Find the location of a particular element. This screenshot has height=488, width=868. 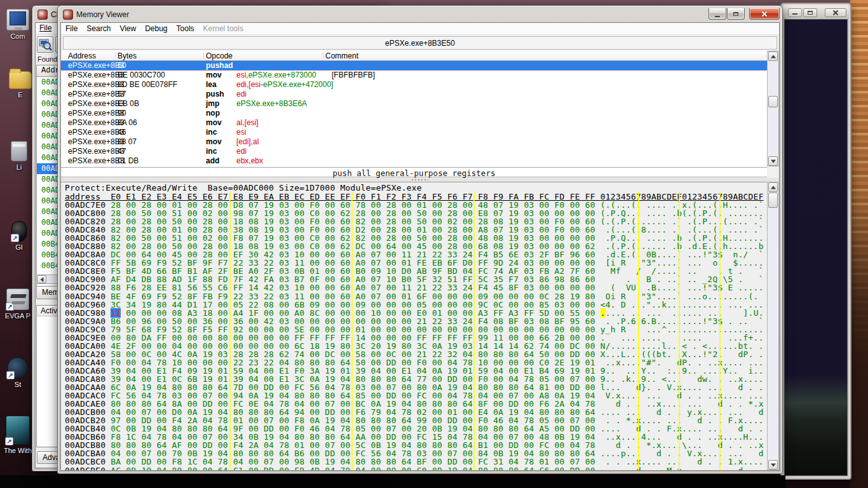

disasm-row: ePSXe.exe+8B347incedi is located at coordinates (414, 151).